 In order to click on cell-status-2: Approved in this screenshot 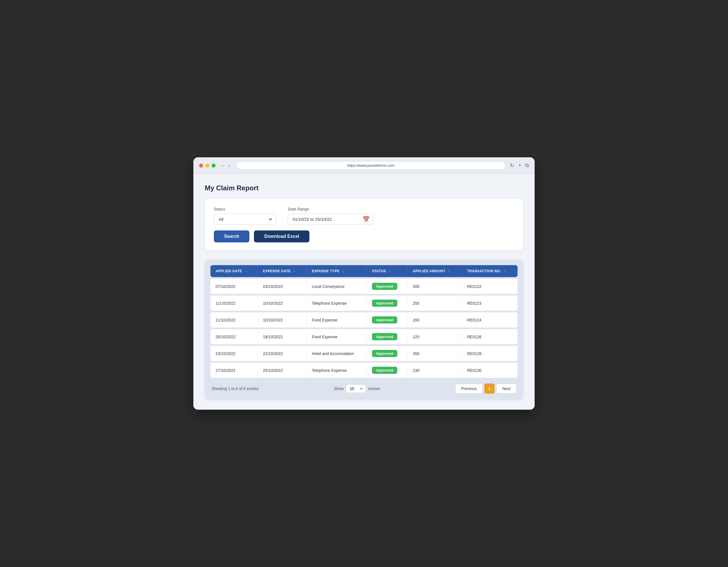, I will do `click(387, 319)`.